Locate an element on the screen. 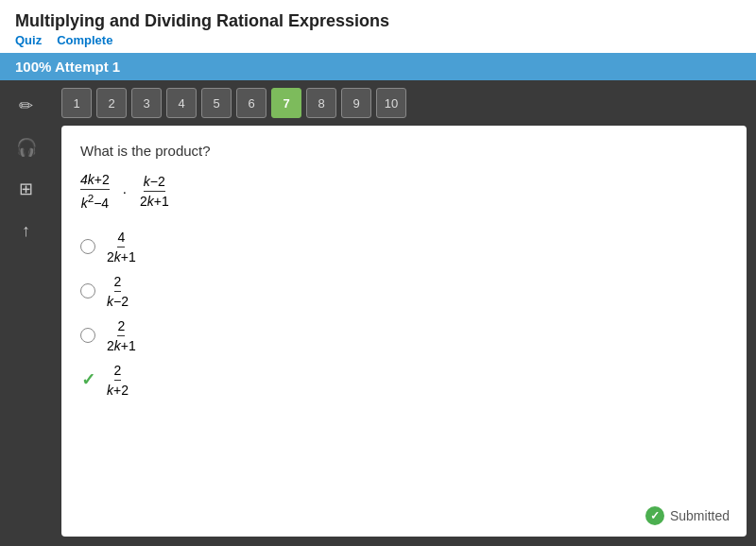 The width and height of the screenshot is (756, 546). sidebar: ✏ 🎧 ⊞ ↑ is located at coordinates (26, 314).